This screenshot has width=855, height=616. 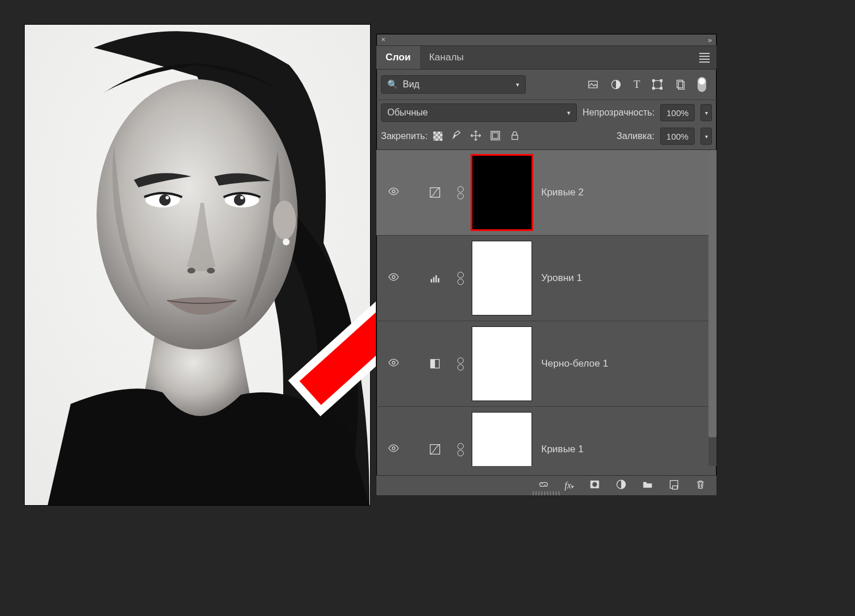 What do you see at coordinates (712, 294) in the screenshot?
I see `scrollbar-thumb` at bounding box center [712, 294].